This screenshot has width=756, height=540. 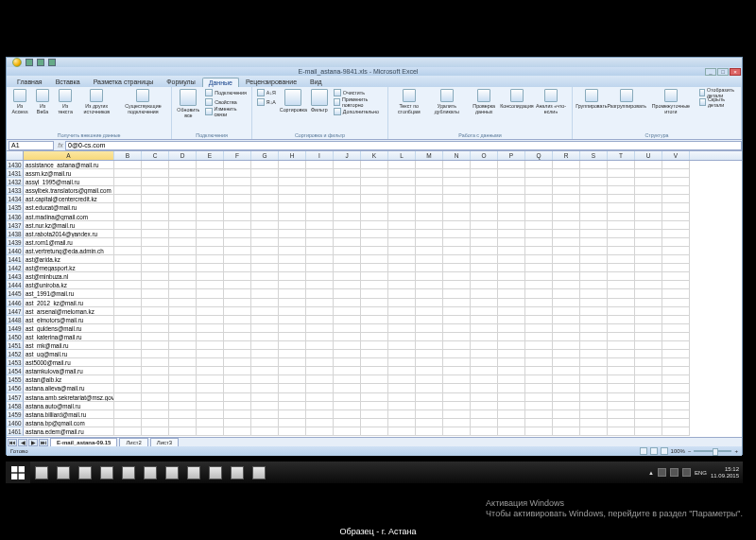 What do you see at coordinates (15, 242) in the screenshot?
I see `row-header: 1439` at bounding box center [15, 242].